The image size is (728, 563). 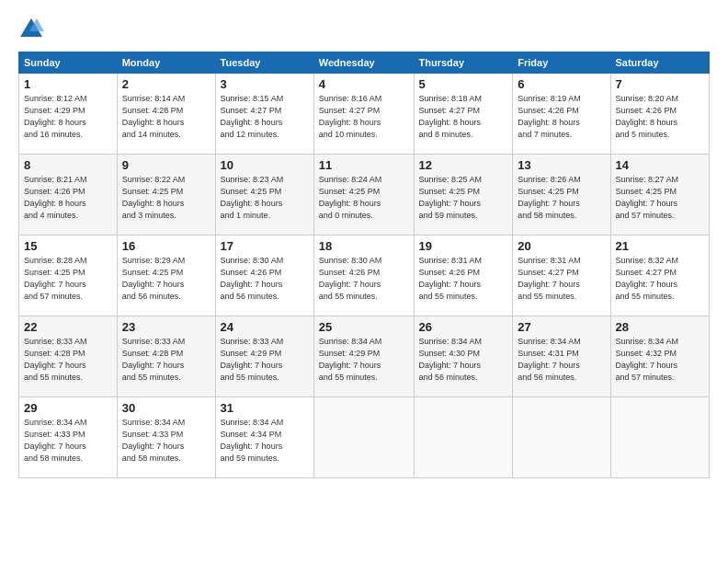 What do you see at coordinates (68, 247) in the screenshot?
I see `day-number: 15` at bounding box center [68, 247].